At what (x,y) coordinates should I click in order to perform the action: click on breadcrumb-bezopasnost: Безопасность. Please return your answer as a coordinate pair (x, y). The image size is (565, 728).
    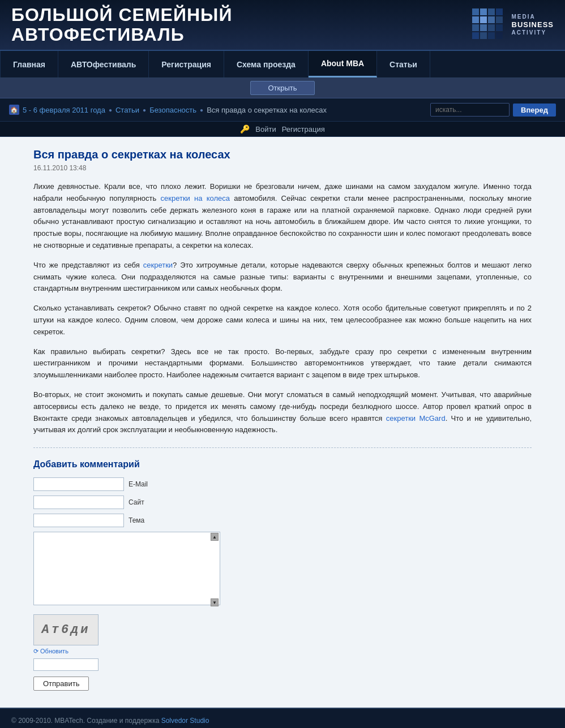
    Looking at the image, I should click on (173, 110).